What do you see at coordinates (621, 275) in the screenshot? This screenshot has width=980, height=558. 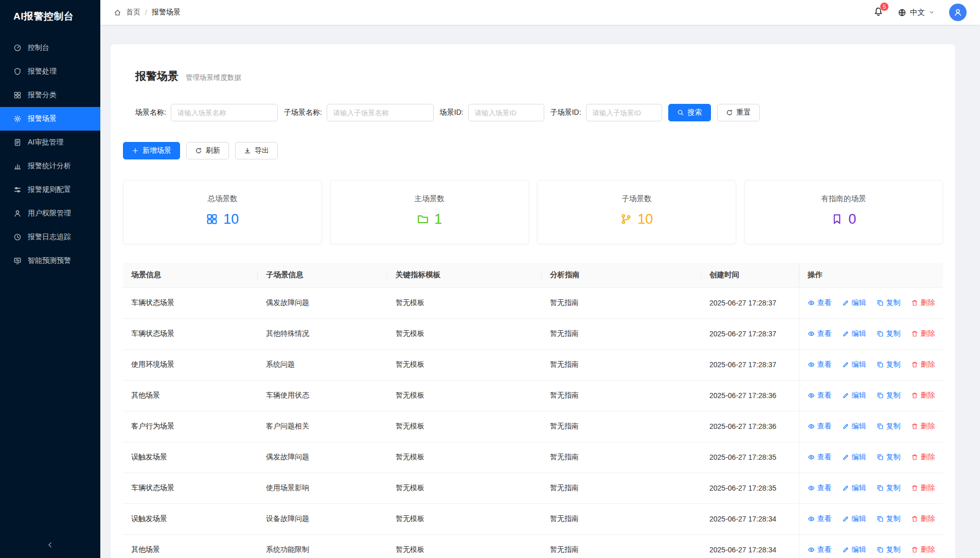 I see `column-header-3: 分析指南` at bounding box center [621, 275].